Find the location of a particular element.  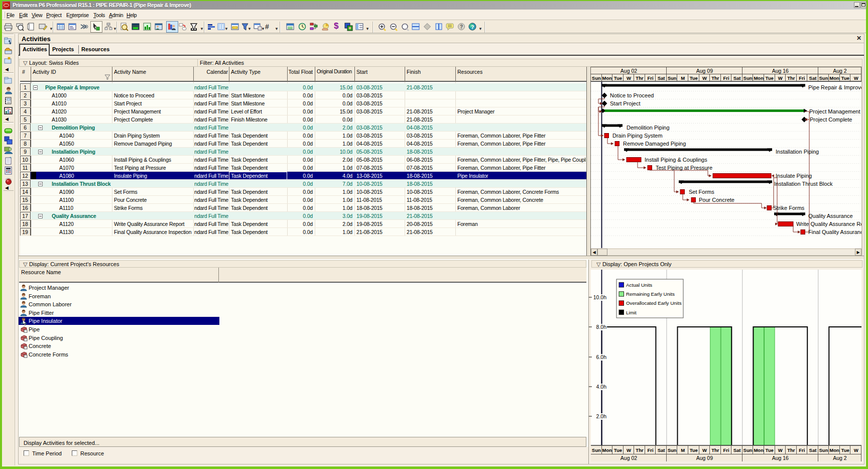

svg-text: Project Management is located at coordinates (835, 111).